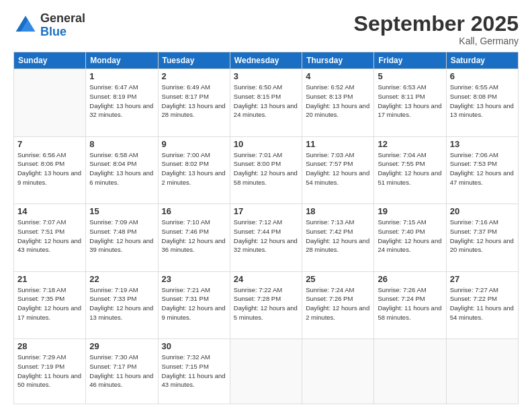  What do you see at coordinates (437, 24) in the screenshot?
I see `month-title: September 2025` at bounding box center [437, 24].